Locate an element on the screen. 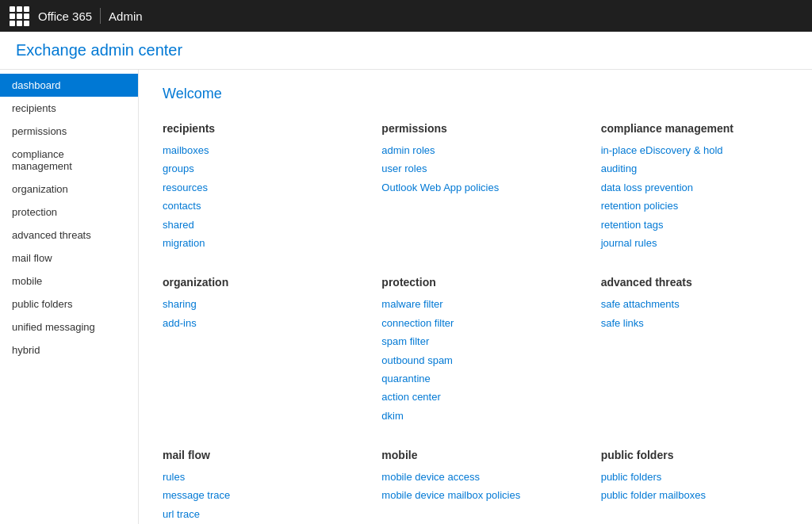 The width and height of the screenshot is (812, 524). link-message-trace: message trace is located at coordinates (256, 495).